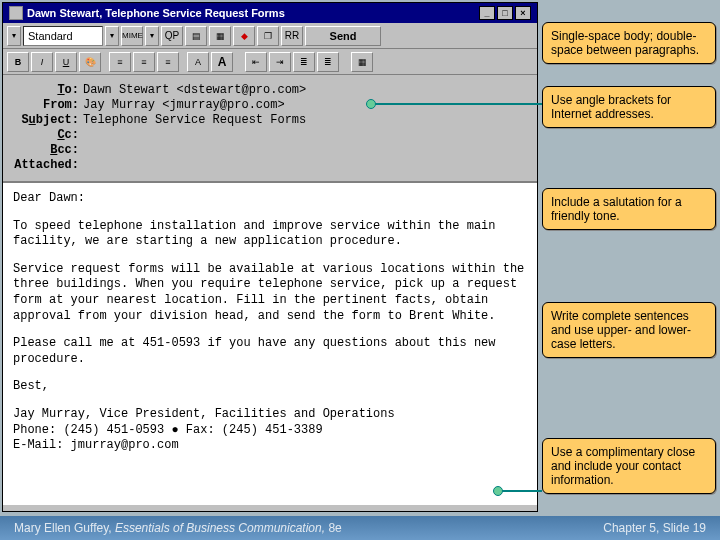 This screenshot has width=720, height=540. Describe the element at coordinates (46, 135) in the screenshot. I see `cc-label: Cc:` at that location.